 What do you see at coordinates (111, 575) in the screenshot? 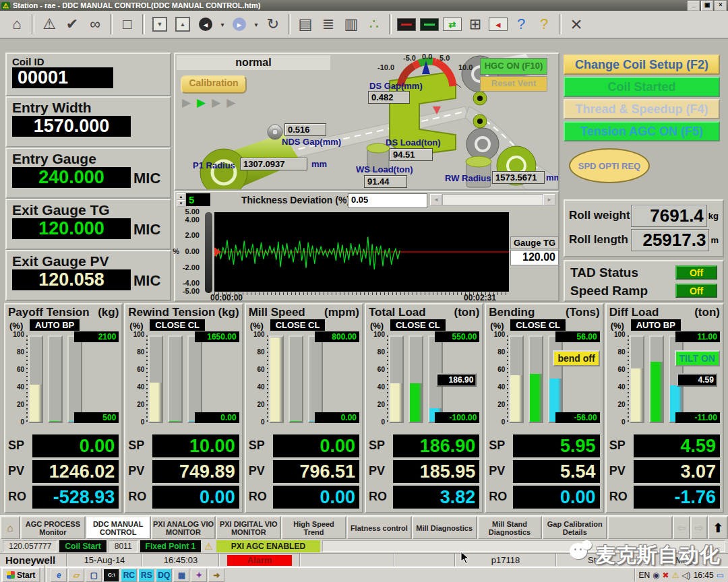
I see `command-prompt-icon: C:\` at bounding box center [111, 575].